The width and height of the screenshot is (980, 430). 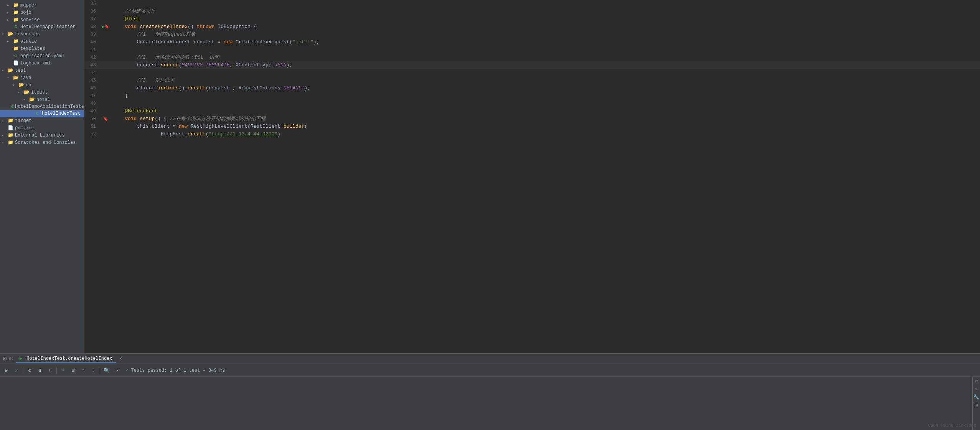 I want to click on line-number-51: 51, so click(x=92, y=127).